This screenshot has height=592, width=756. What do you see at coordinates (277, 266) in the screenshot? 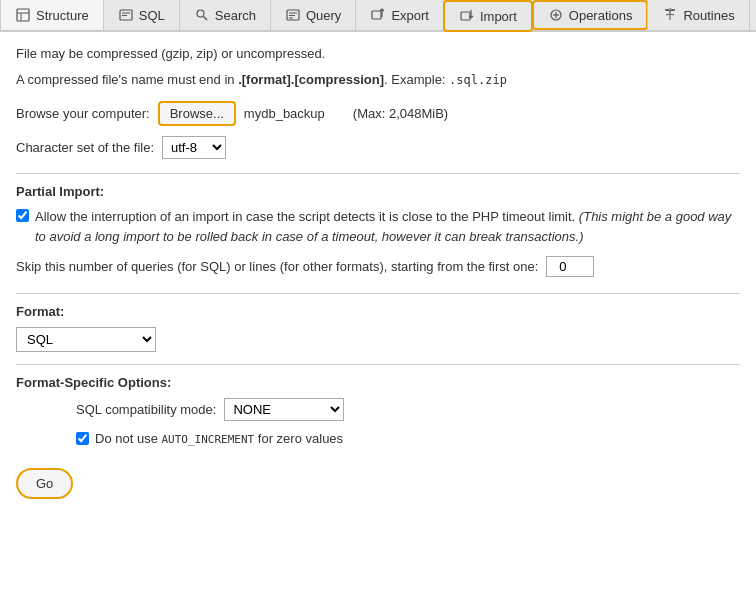
I see `skip-label: Skip this number of queries (for SQL) or…` at bounding box center [277, 266].